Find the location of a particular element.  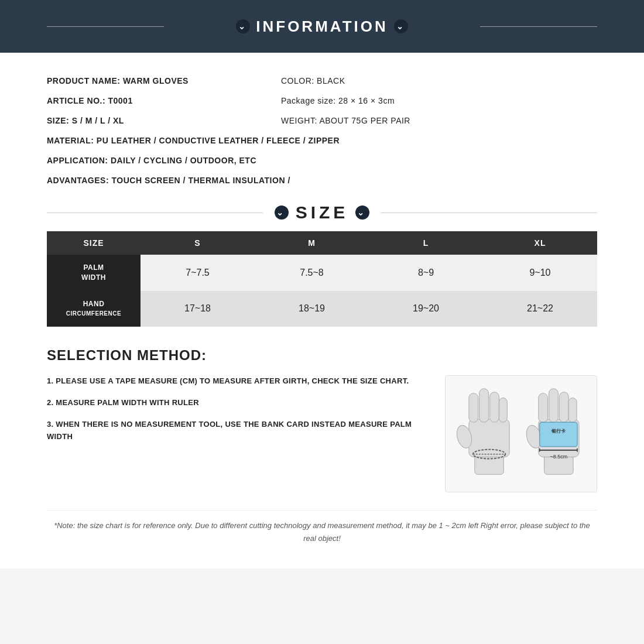

col-header-xl: XL is located at coordinates (540, 243).